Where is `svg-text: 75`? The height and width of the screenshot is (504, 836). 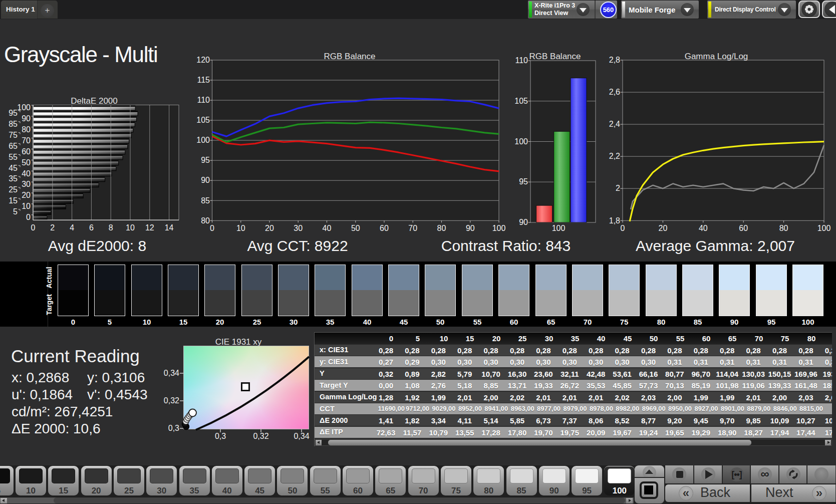 svg-text: 75 is located at coordinates (13, 135).